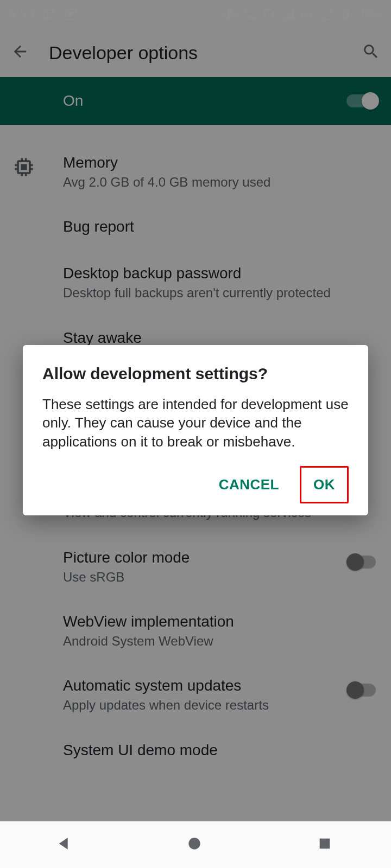 The image size is (391, 868). What do you see at coordinates (324, 485) in the screenshot?
I see `ok-highlight: OK` at bounding box center [324, 485].